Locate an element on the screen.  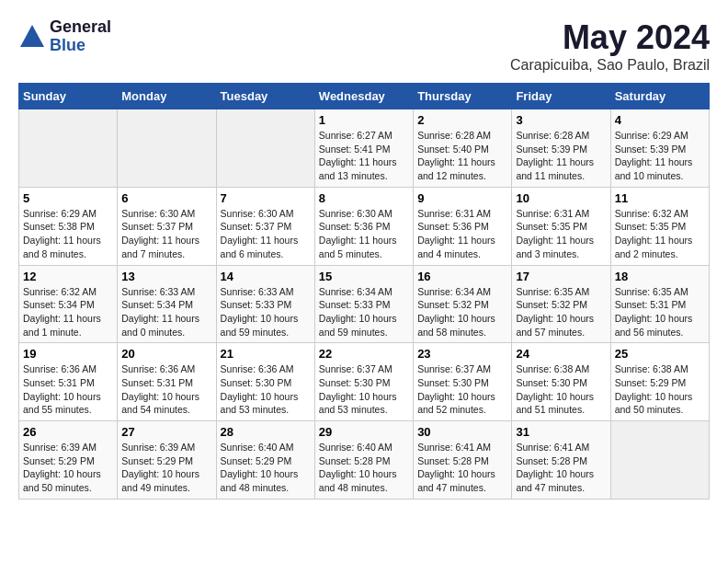
calendar-week-5: 26Sunrise: 6:39 AM Sunset: 5:29 PM Dayli… is located at coordinates (364, 460).